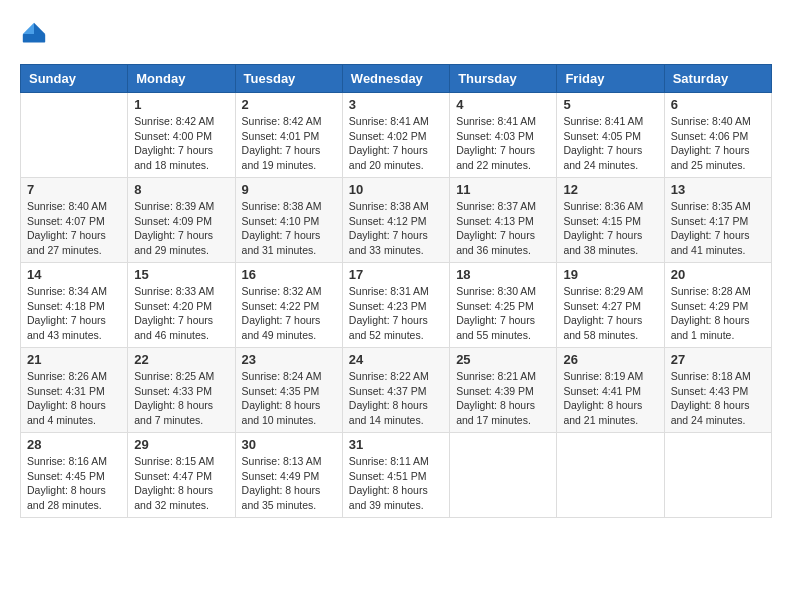  I want to click on calendar-cell: 11Sunrise: 8:37 AMSunset: 4:13 PMDayligh…, so click(504, 220).